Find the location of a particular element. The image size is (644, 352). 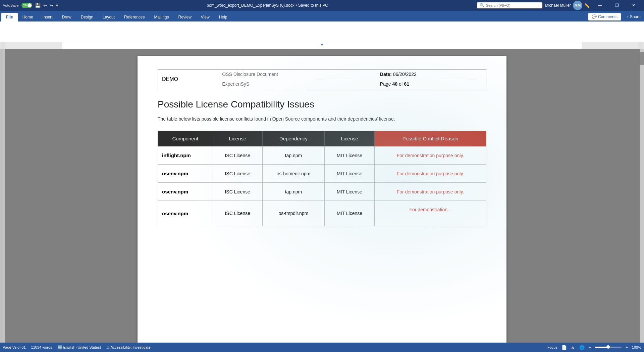

header-table: DEMO OSS Disclosure Document Date: 06/20… is located at coordinates (322, 79).